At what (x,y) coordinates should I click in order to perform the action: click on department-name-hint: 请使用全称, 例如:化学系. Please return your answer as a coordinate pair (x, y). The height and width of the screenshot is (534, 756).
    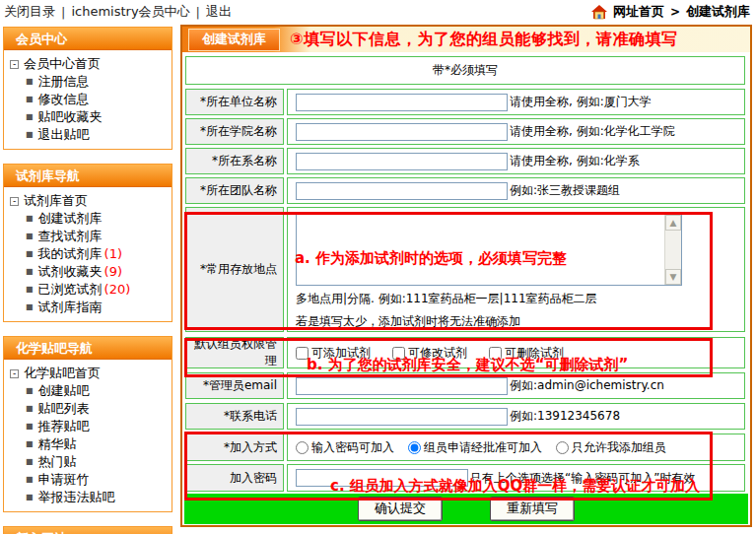
    Looking at the image, I should click on (575, 162).